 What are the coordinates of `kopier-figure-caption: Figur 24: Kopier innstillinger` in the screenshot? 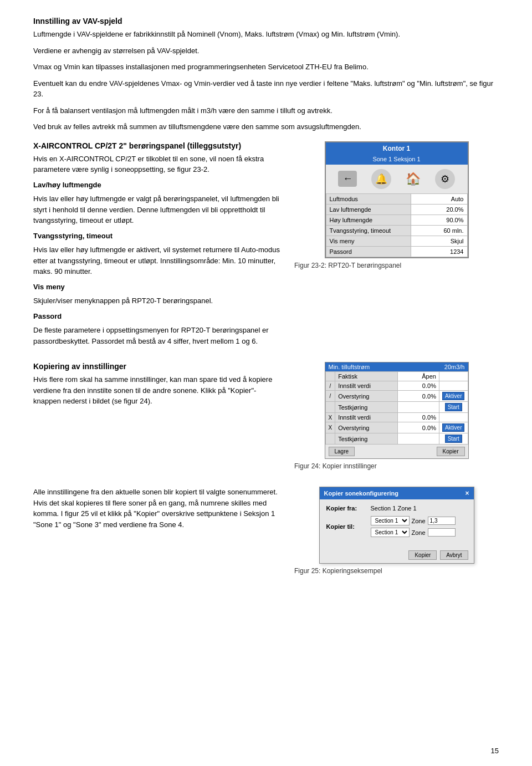 It's located at (336, 466).